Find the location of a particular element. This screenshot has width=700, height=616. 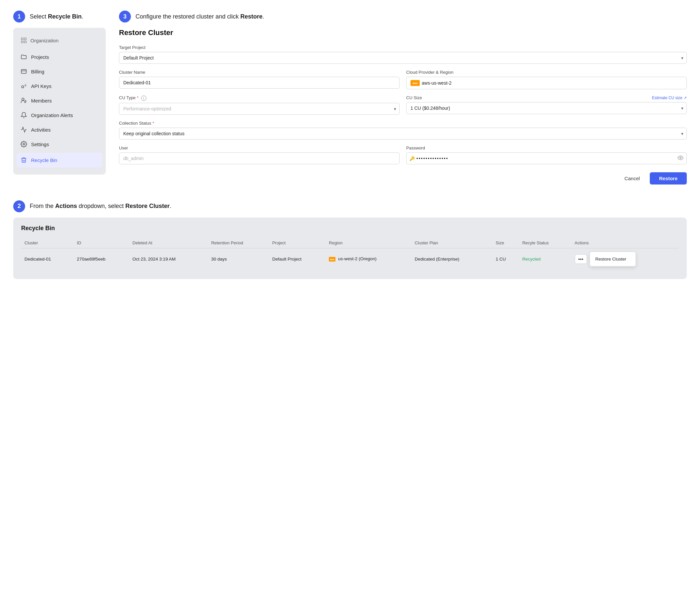

step3-header: 3 Configure the restored cluster and cli… is located at coordinates (403, 16).